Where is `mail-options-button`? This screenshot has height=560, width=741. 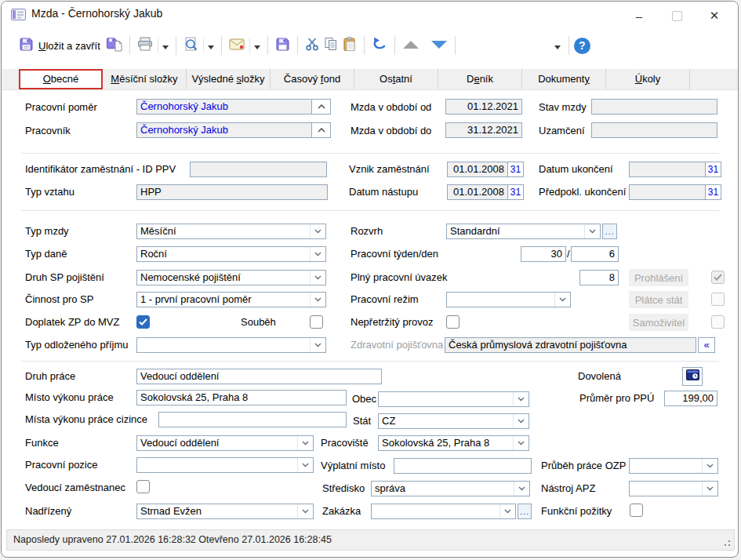 mail-options-button is located at coordinates (257, 45).